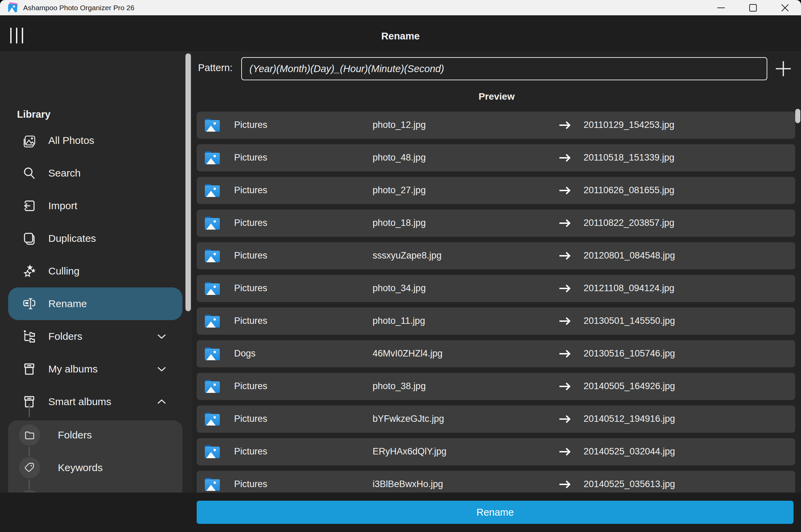 The width and height of the screenshot is (801, 532). What do you see at coordinates (496, 223) in the screenshot?
I see `preview-row: Pictures photo_18.jpg 20110822_203857.jp…` at bounding box center [496, 223].